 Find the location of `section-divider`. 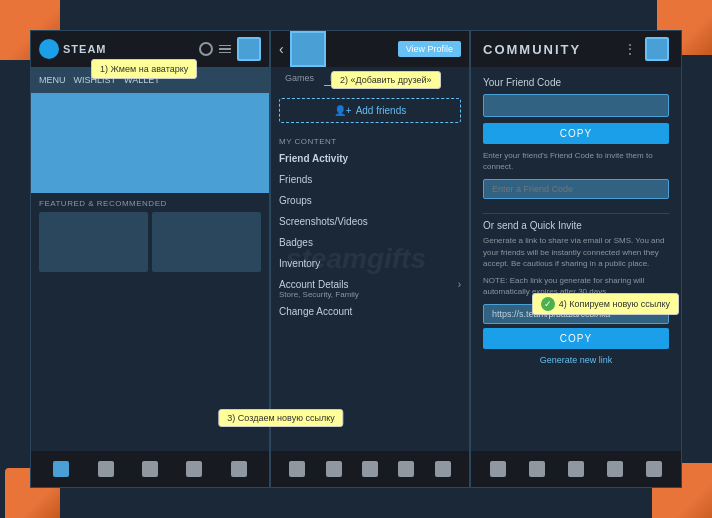

section-divider is located at coordinates (576, 214).